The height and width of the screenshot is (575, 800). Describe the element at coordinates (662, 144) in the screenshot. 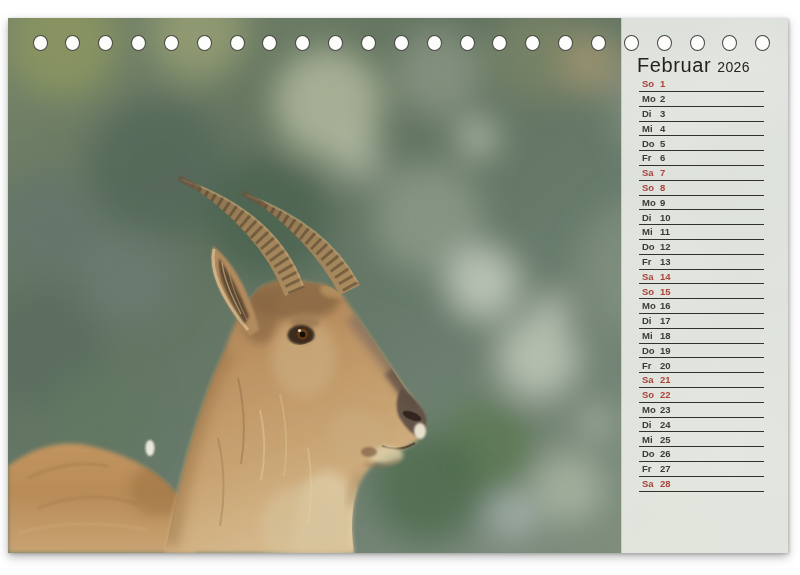

I see `day-number: 5` at that location.